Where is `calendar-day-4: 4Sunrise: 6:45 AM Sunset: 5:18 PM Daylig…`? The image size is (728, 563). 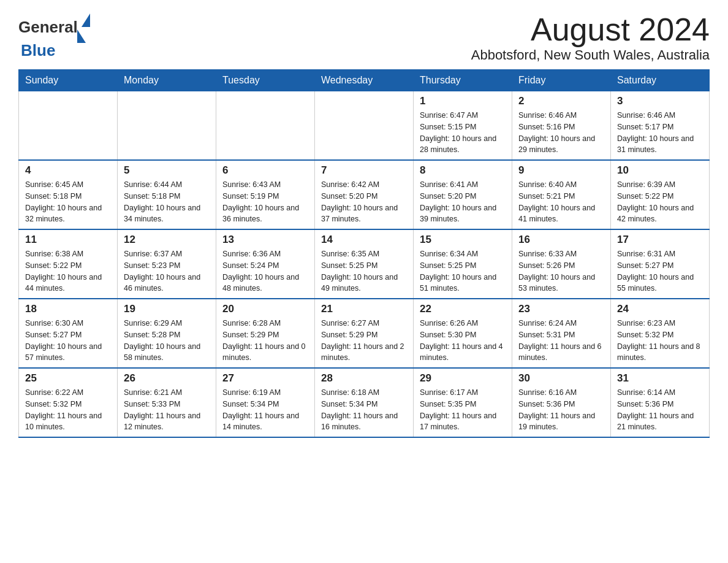 calendar-day-4: 4Sunrise: 6:45 AM Sunset: 5:18 PM Daylig… is located at coordinates (69, 195).